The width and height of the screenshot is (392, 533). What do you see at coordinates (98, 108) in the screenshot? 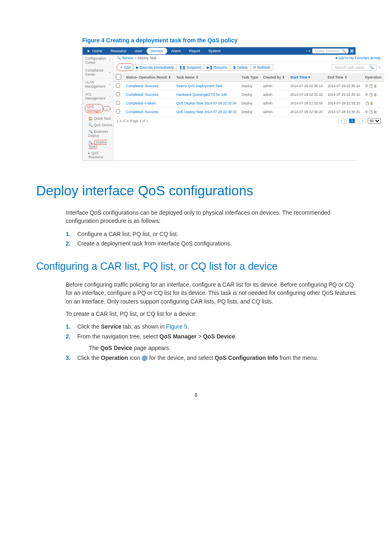
I see `sidebar: Configuration Center› Compliance Center›…` at bounding box center [98, 108].